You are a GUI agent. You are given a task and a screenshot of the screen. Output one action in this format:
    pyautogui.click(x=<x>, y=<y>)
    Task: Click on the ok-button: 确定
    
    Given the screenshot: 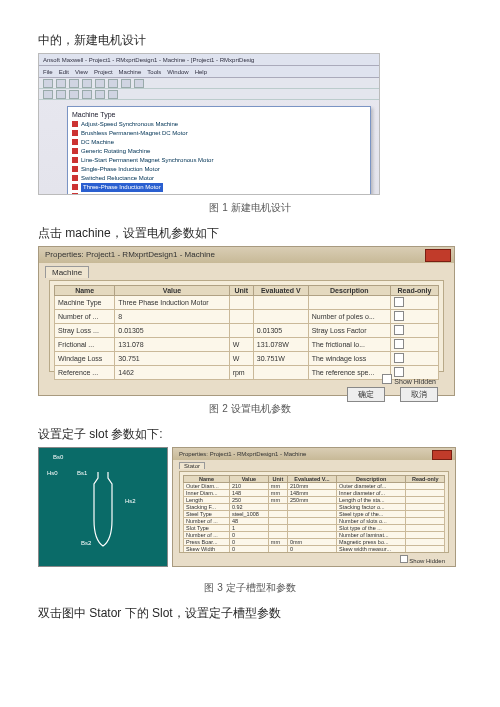 What is the action you would take?
    pyautogui.click(x=366, y=394)
    